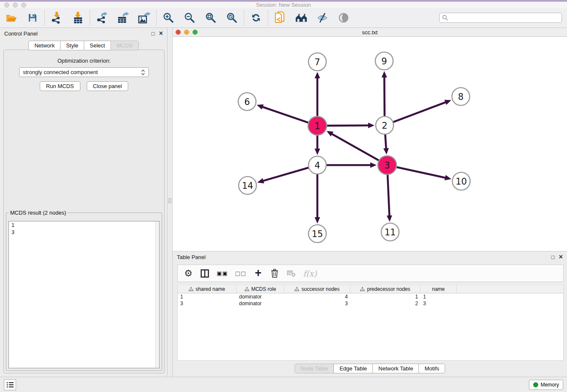 This screenshot has height=392, width=567. I want to click on memory-label: Memory, so click(550, 385).